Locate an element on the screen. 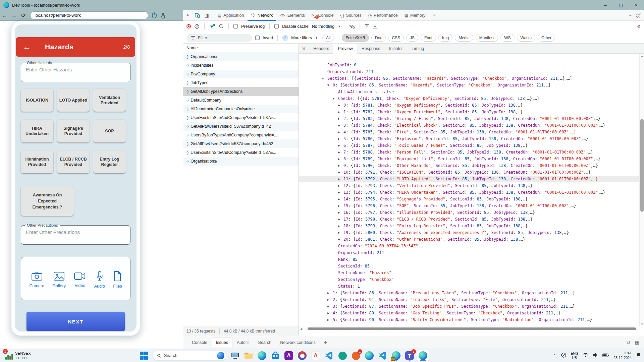 The height and width of the screenshot is (362, 644). add-tab-icon: ＋ is located at coordinates (434, 15).